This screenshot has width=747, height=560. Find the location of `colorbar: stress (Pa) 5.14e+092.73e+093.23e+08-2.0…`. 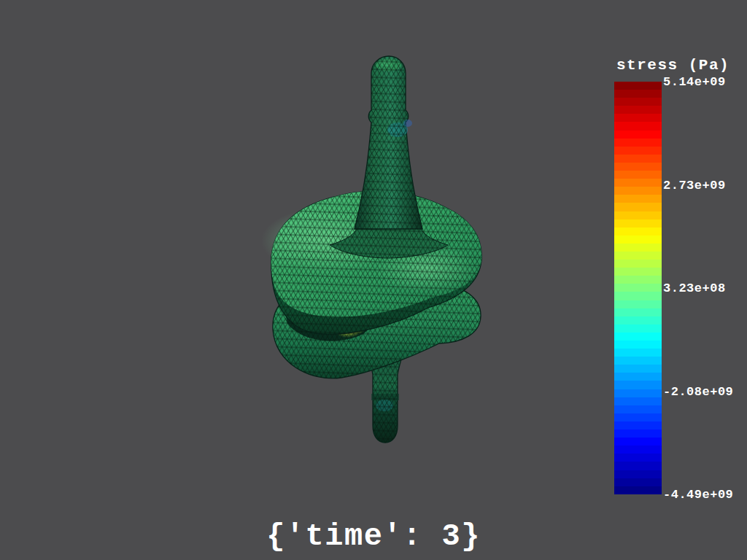

colorbar: stress (Pa) 5.14e+092.73e+093.23e+08-2.0… is located at coordinates (681, 276).